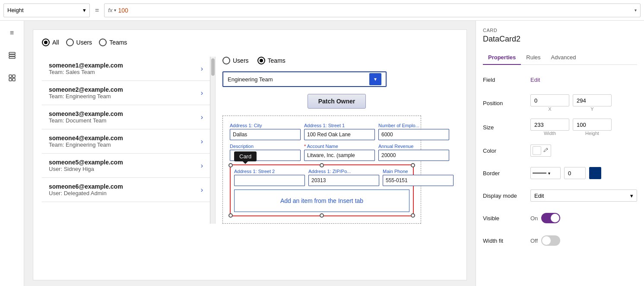 This screenshot has height=286, width=644. Describe the element at coordinates (507, 241) in the screenshot. I see `width-fit-label: Width fit` at that location.